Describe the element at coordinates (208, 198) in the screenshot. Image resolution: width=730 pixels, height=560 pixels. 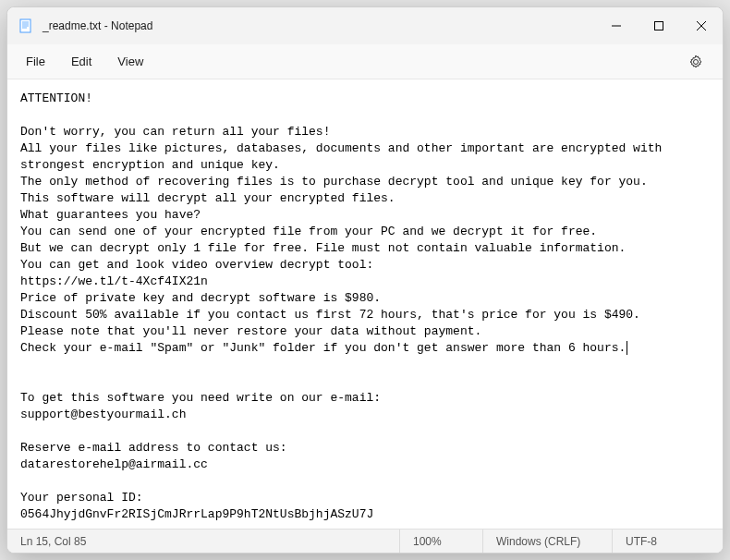
I see `text-line: This software will decrypt all your encr…` at that location.